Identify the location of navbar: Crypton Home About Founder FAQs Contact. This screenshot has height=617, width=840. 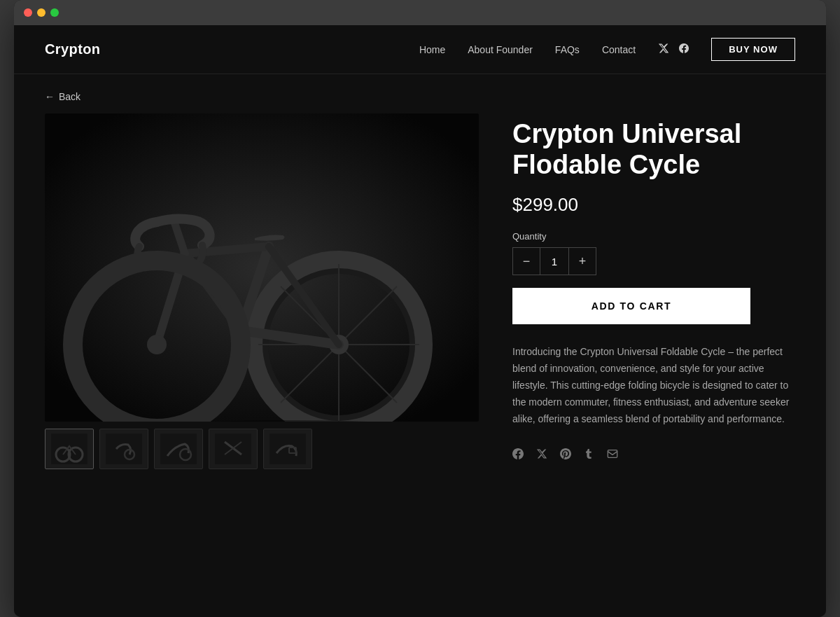
(420, 50).